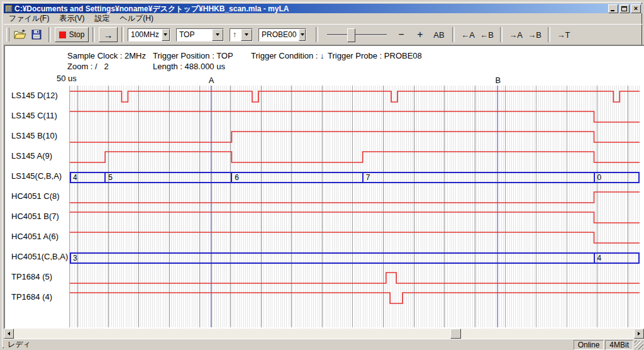 Image resolution: width=644 pixels, height=350 pixels. What do you see at coordinates (35, 237) in the screenshot?
I see `channel-label: HC4051 A(6)` at bounding box center [35, 237].